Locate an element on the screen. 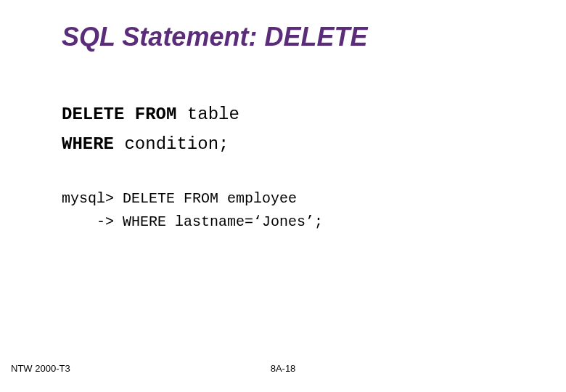 This screenshot has width=566, height=392. syntax-block: DELETE FROM table WHERE condition; is located at coordinates (151, 130).